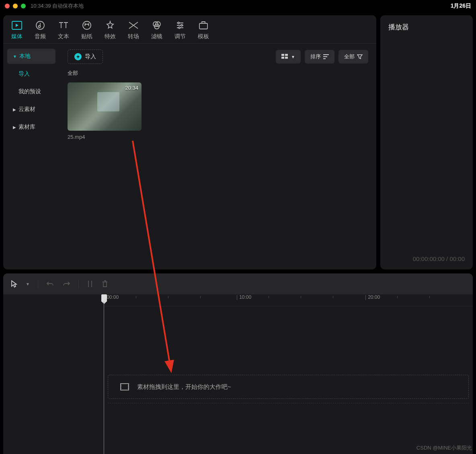  Describe the element at coordinates (190, 29) in the screenshot. I see `top-tabs: 媒体 音频 文本 贴纸 特效 转场` at that location.